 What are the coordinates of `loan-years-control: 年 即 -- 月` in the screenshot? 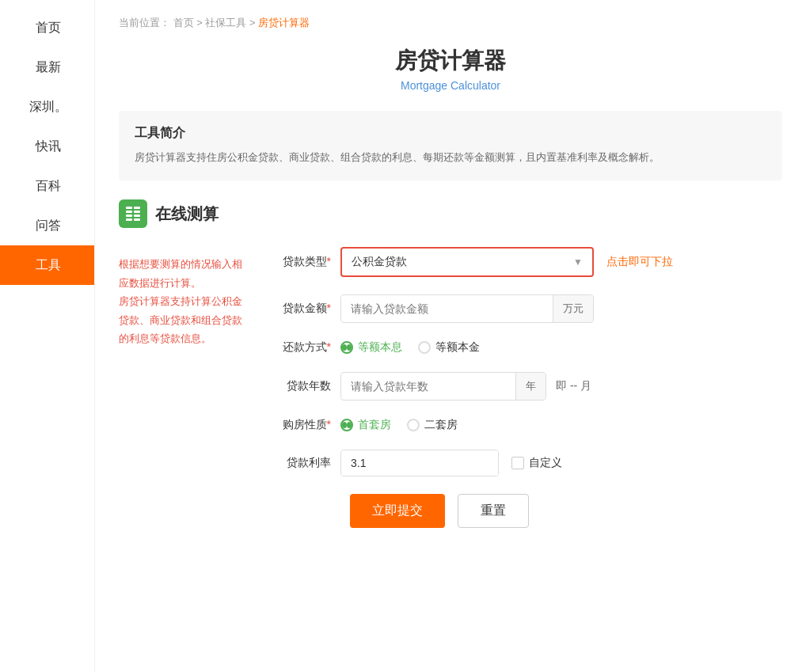 It's located at (527, 386).